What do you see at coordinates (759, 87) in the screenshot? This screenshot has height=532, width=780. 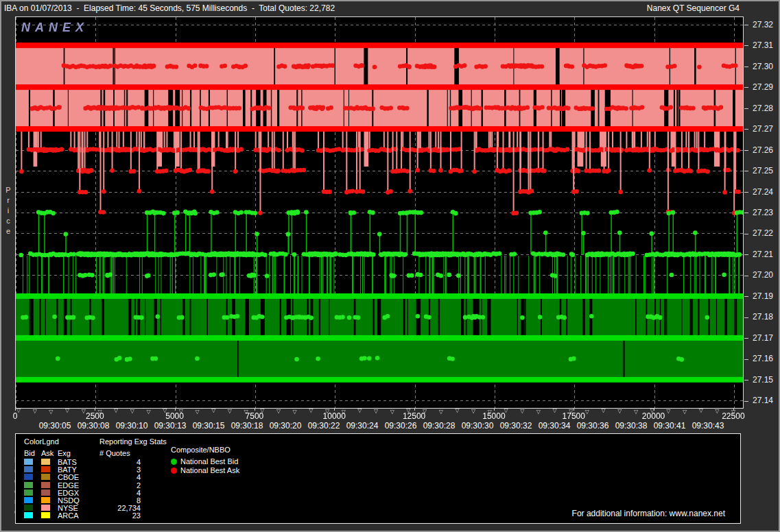 I see `y-tick-label: 27.29` at bounding box center [759, 87].